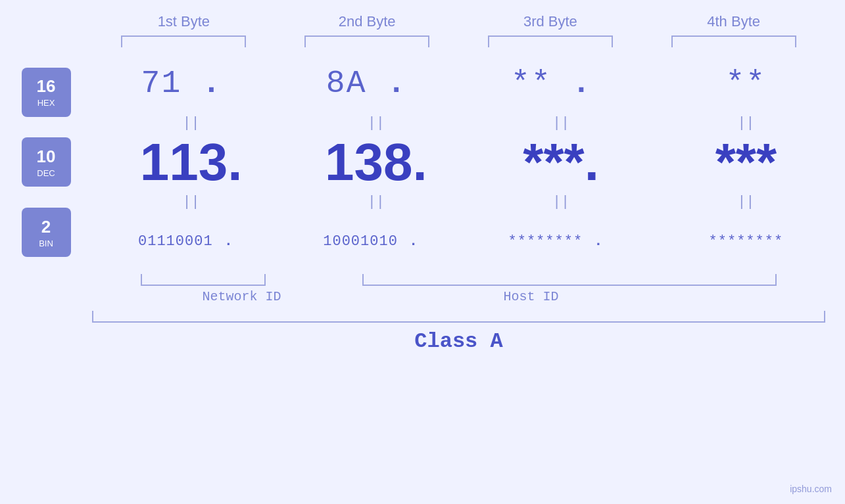 The height and width of the screenshot is (504, 845). What do you see at coordinates (376, 242) in the screenshot?
I see `bin-cell-2: 10001010 .` at bounding box center [376, 242].